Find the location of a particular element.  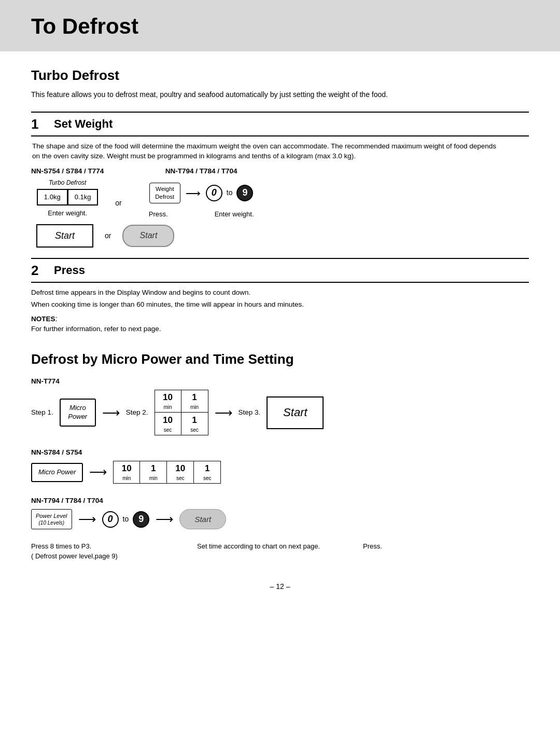

start-button: Start is located at coordinates (65, 236).